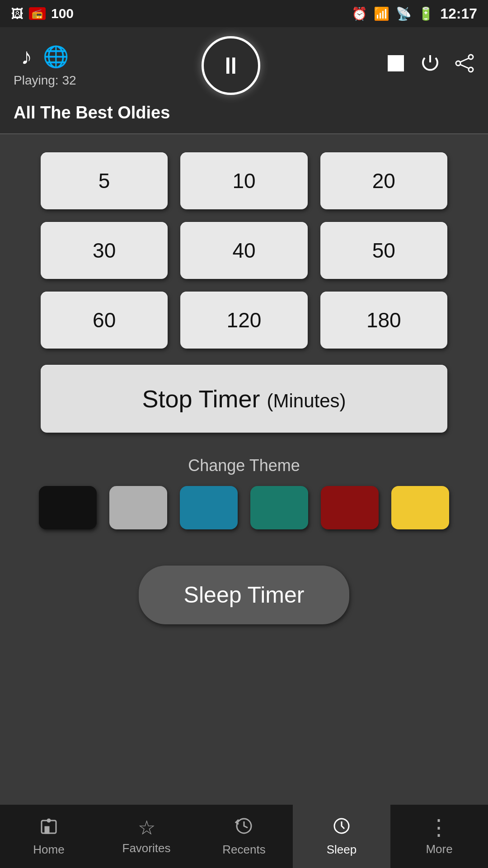 This screenshot has width=488, height=868. I want to click on share-button, so click(465, 66).